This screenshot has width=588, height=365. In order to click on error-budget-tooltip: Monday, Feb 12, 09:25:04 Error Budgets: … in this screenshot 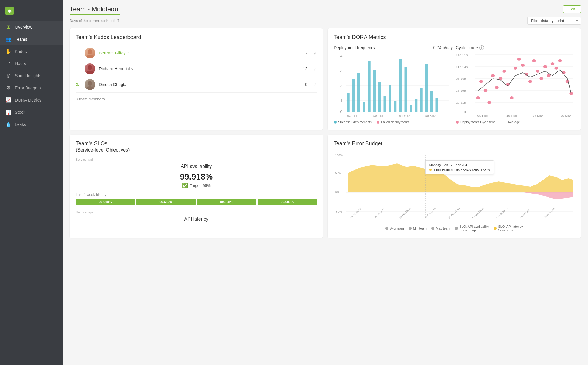, I will do `click(460, 167)`.